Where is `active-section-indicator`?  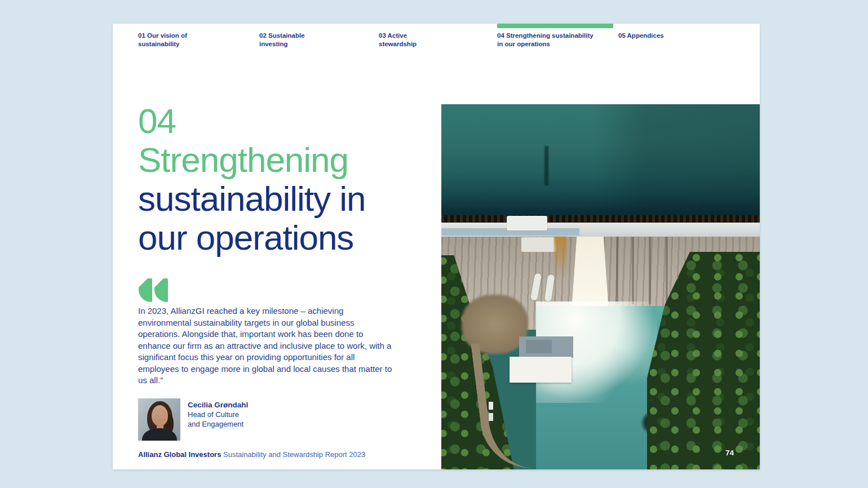 active-section-indicator is located at coordinates (555, 26).